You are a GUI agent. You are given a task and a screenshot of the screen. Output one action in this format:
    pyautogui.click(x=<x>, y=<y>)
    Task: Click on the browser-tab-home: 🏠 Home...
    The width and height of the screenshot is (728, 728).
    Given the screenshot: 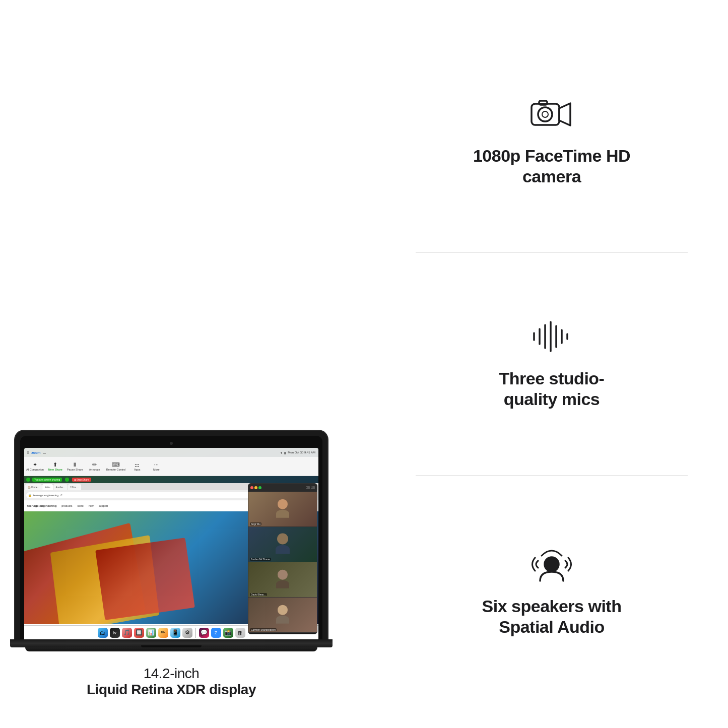 What is the action you would take?
    pyautogui.click(x=33, y=487)
    